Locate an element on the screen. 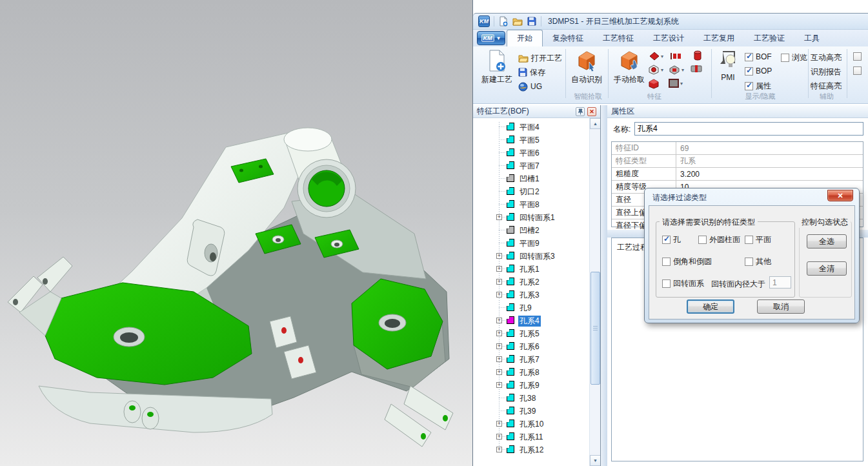 The width and height of the screenshot is (868, 466). feature-hole-box-icon: ▾ is located at coordinates (656, 70).